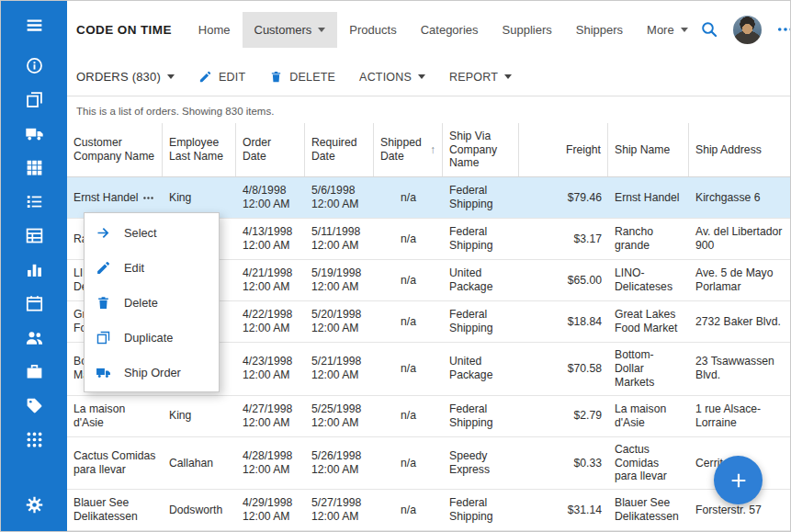  I want to click on cell-text: Callahan, so click(191, 463).